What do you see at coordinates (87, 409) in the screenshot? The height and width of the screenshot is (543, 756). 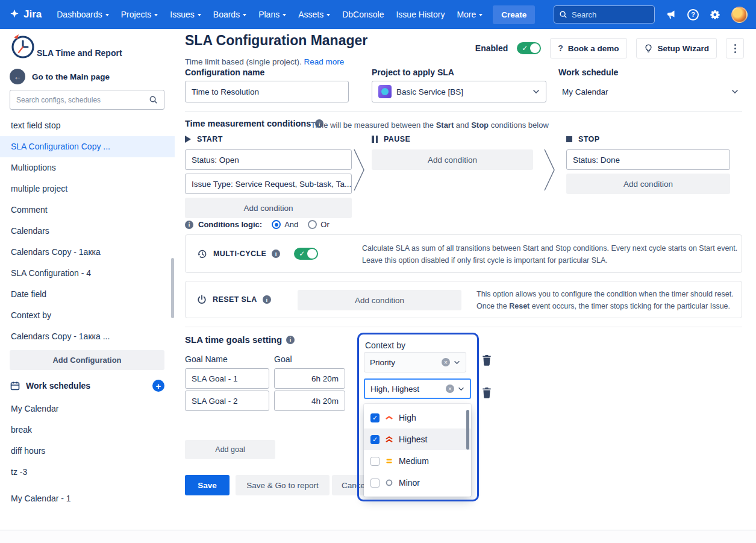 I see `schedule-item: My Calendar` at bounding box center [87, 409].